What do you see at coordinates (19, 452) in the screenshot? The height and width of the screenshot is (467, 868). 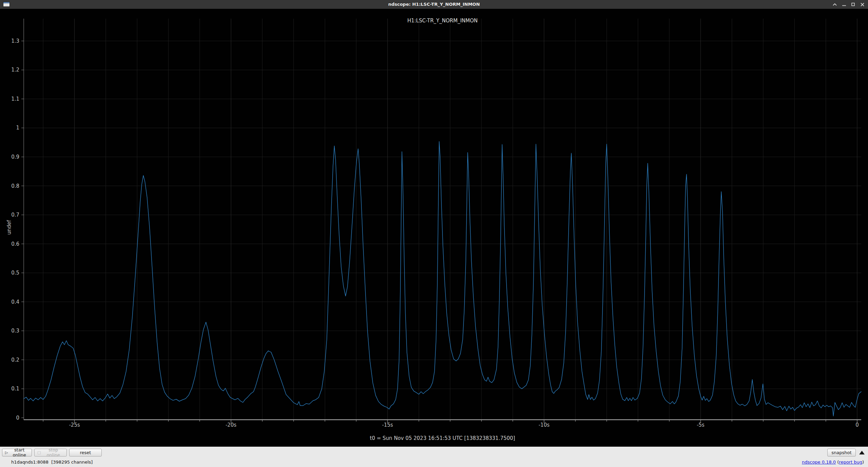 I see `start-online-label: start online` at bounding box center [19, 452].